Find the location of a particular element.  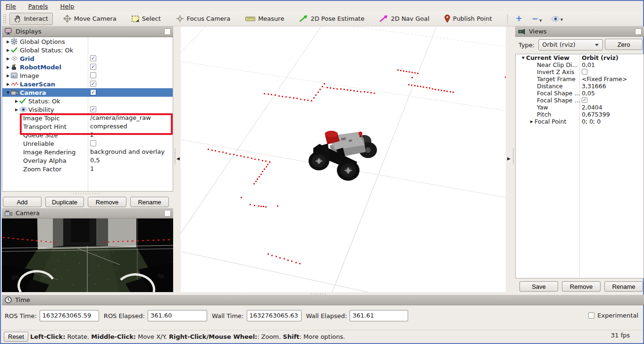

zero-button: Zero is located at coordinates (624, 44).